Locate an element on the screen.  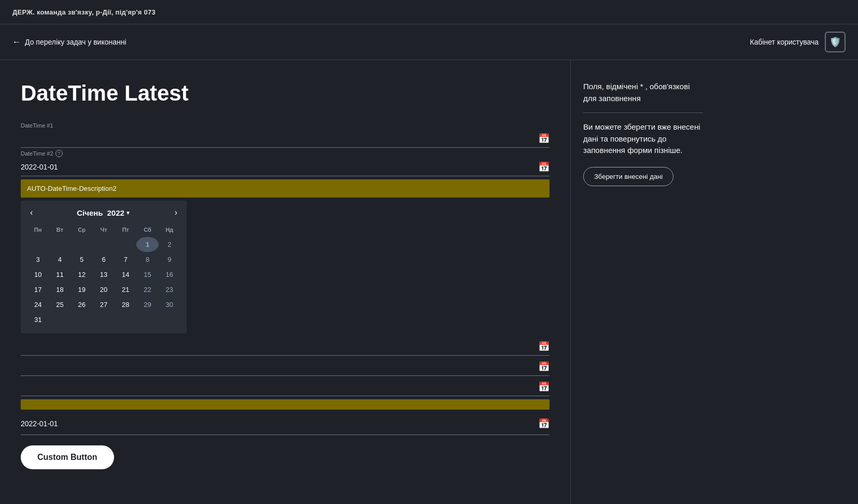
cal-day-25: 25 is located at coordinates (60, 305).